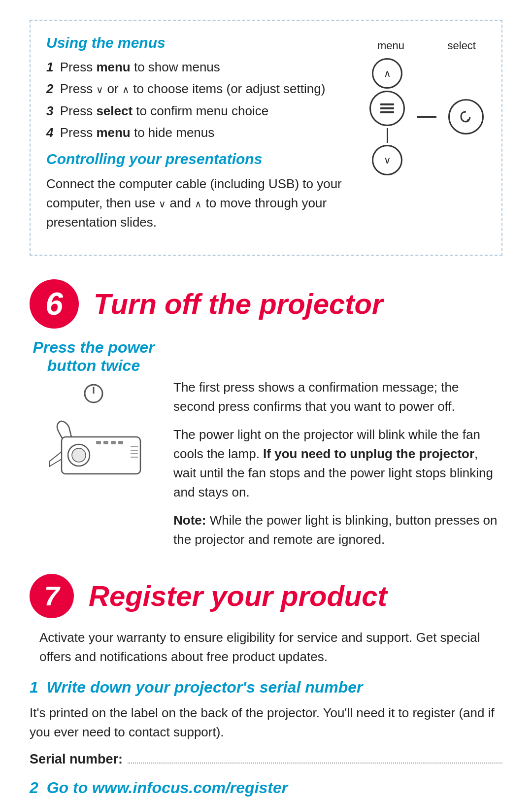 The width and height of the screenshot is (532, 798). What do you see at coordinates (207, 43) in the screenshot?
I see `using-menus-heading: Using the menus` at bounding box center [207, 43].